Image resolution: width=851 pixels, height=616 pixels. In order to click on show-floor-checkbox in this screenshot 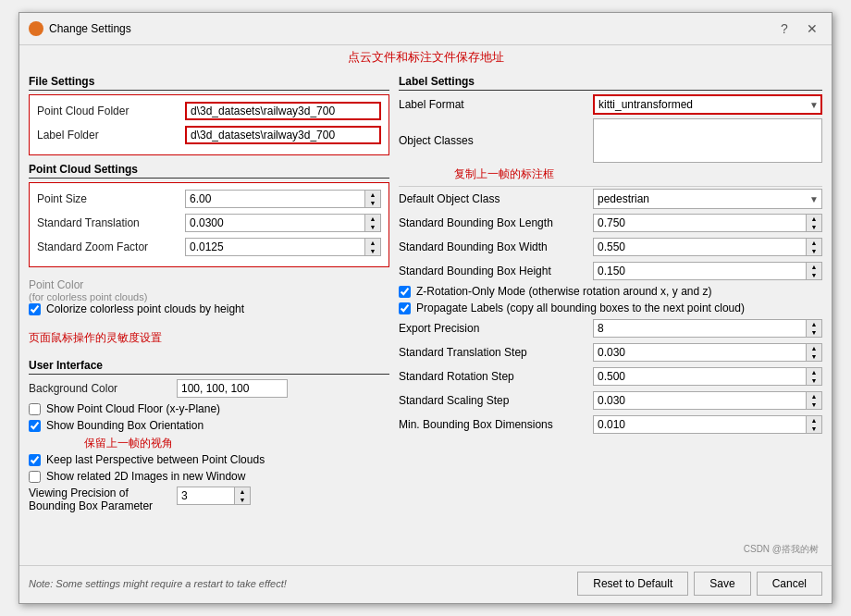, I will do `click(35, 409)`.